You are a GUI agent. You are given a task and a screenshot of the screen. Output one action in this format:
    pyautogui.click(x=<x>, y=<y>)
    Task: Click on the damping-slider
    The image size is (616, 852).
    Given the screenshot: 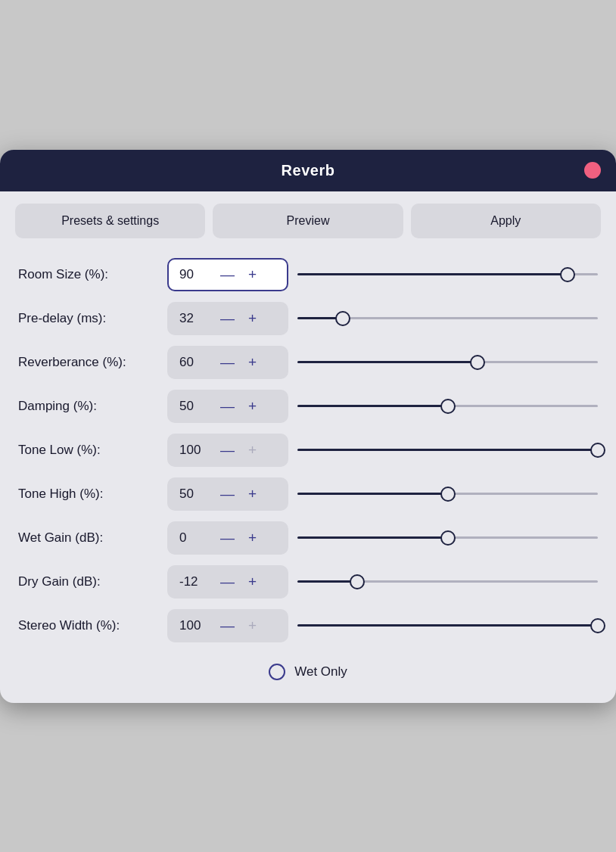 What is the action you would take?
    pyautogui.click(x=448, y=406)
    